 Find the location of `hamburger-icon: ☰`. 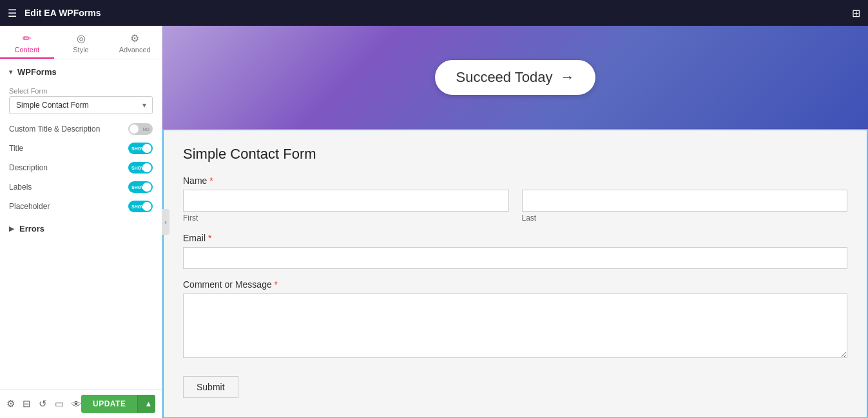

hamburger-icon: ☰ is located at coordinates (12, 13).